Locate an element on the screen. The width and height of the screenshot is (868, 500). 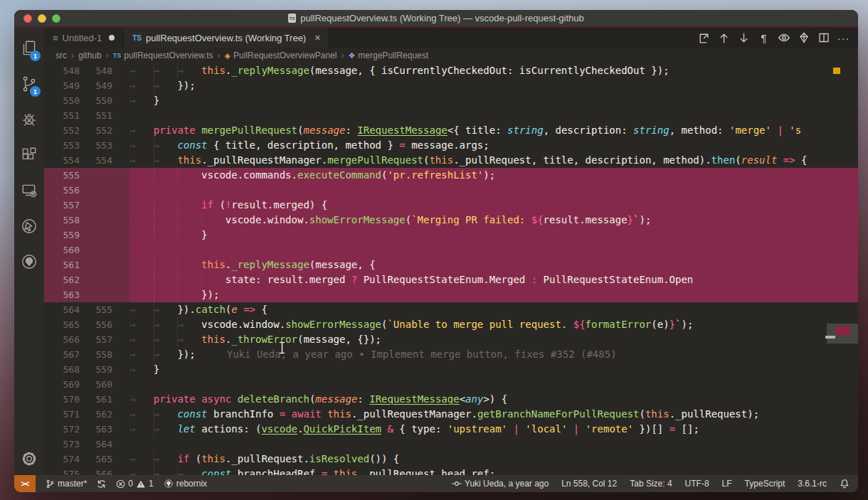
sync-status is located at coordinates (101, 484).